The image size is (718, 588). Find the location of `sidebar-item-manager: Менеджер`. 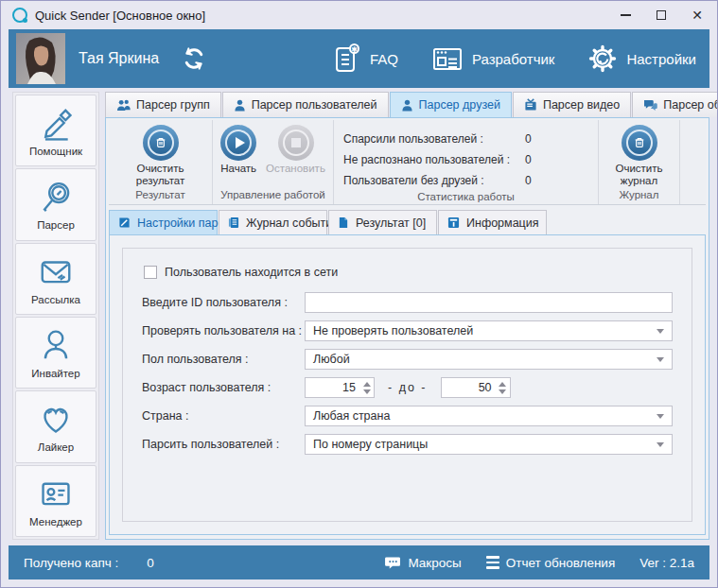

sidebar-item-manager: Менеджер is located at coordinates (56, 501).